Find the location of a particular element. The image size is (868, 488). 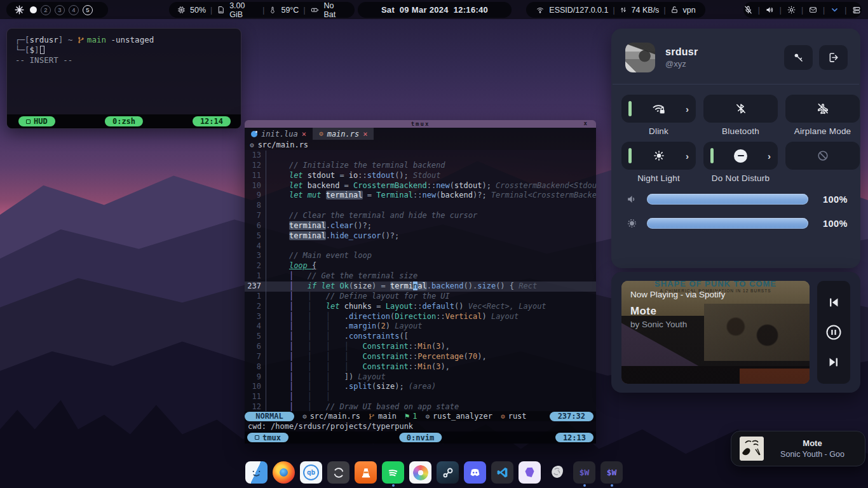

toggle-night-light: › is located at coordinates (658, 156).